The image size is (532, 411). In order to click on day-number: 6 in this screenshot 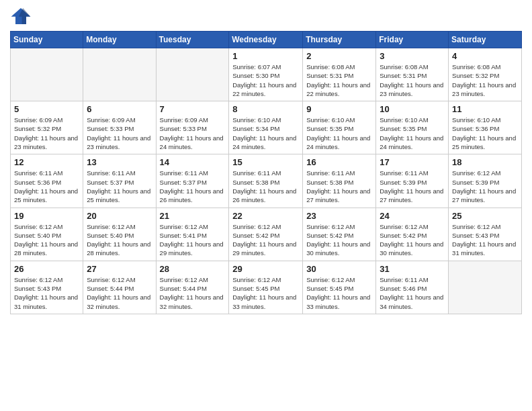, I will do `click(120, 109)`.